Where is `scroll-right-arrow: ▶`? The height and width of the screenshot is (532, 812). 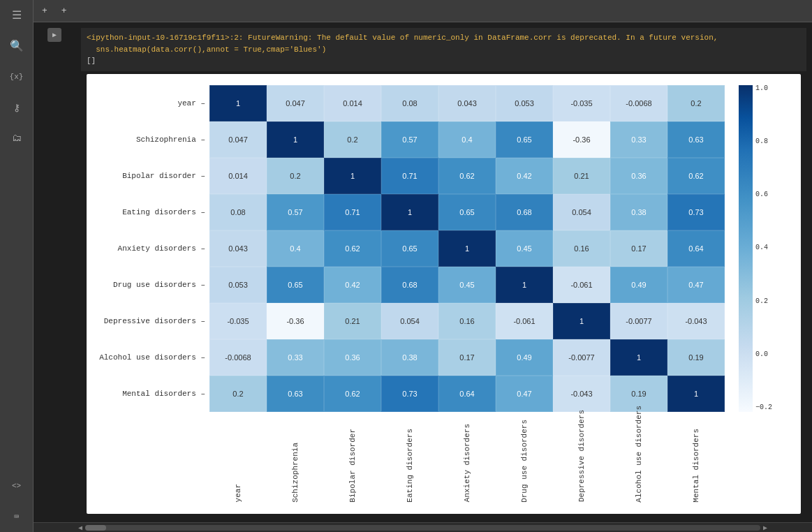 scroll-right-arrow: ▶ is located at coordinates (765, 528).